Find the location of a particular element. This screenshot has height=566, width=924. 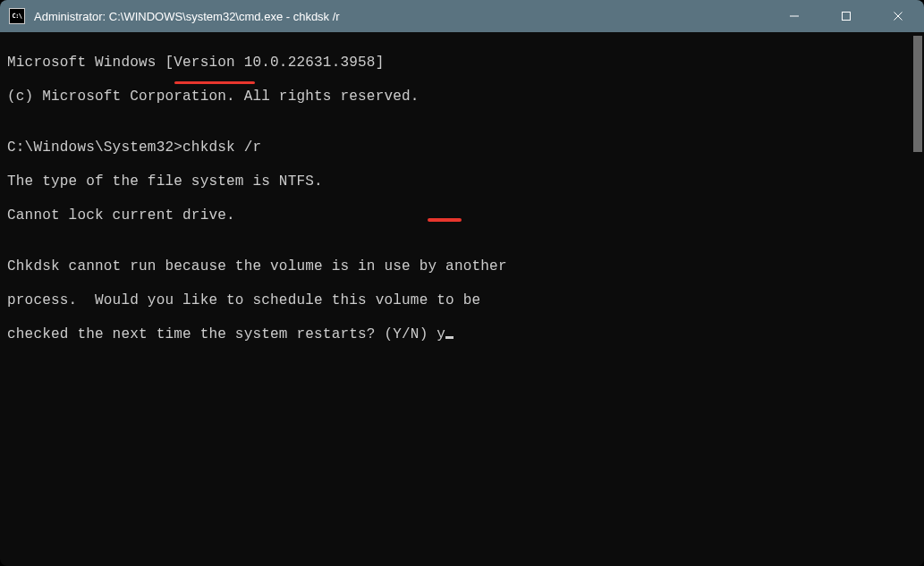

prompt-line: C:\Windows\System32>chkdsk /r is located at coordinates (456, 148).